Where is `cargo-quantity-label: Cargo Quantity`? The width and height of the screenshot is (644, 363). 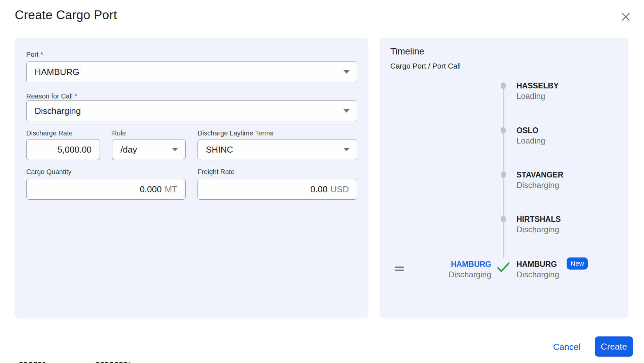
cargo-quantity-label: Cargo Quantity is located at coordinates (49, 172).